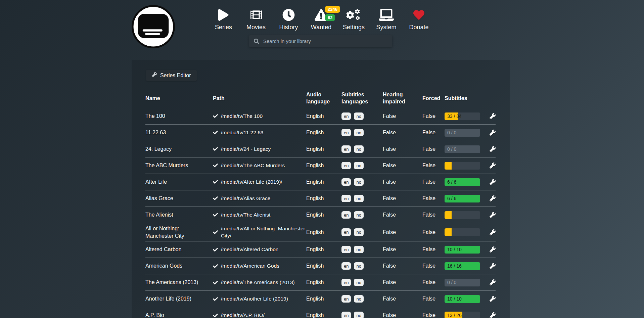  What do you see at coordinates (321, 19) in the screenshot?
I see `main-navigation: SeriesMoviesHistoryWanted224662SettingsS…` at bounding box center [321, 19].